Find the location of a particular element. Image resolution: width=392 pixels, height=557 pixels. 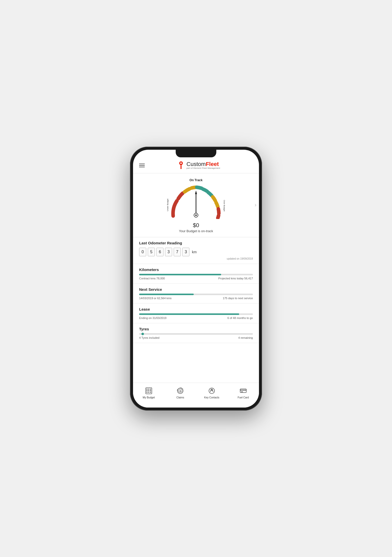

logo-text: CustomFleet part of Element Fleet Manage… is located at coordinates (204, 165).